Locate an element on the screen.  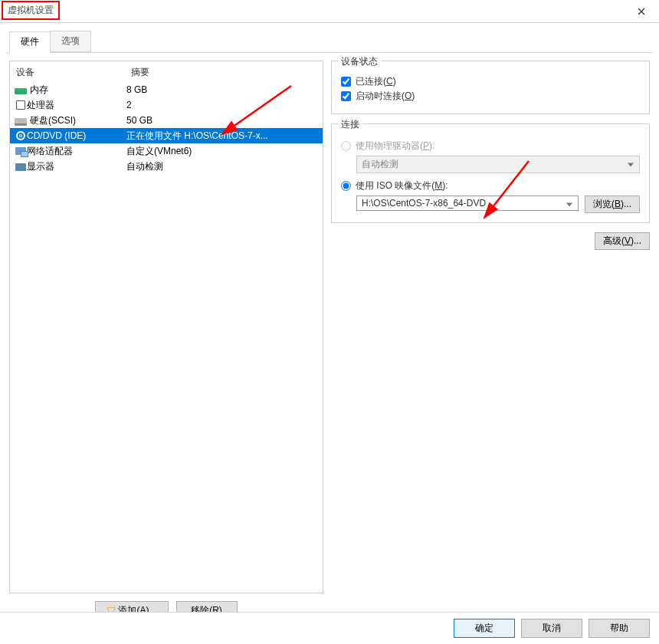
net-icon is located at coordinates (21, 151).